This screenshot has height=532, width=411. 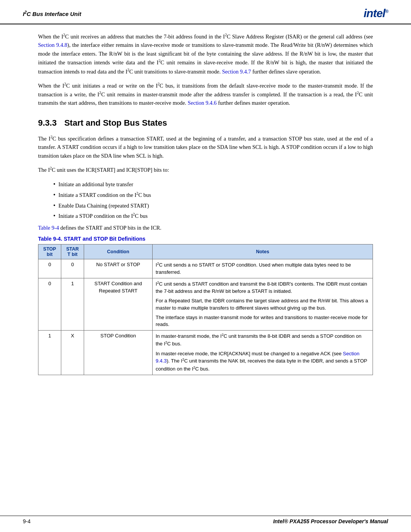 What do you see at coordinates (206, 268) in the screenshot?
I see `table-row-1: 0 0 No START or STOP I2C unit sends a no…` at bounding box center [206, 268].